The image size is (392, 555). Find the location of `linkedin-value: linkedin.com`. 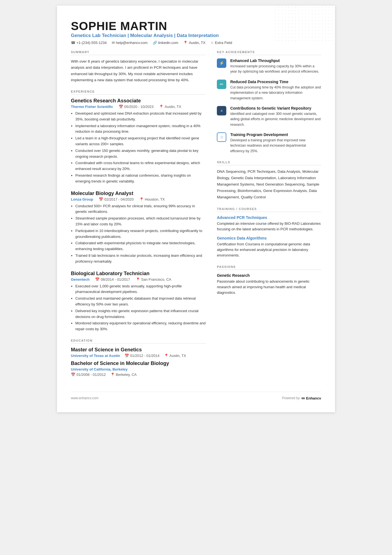

linkedin-value: linkedin.com is located at coordinates (168, 43).